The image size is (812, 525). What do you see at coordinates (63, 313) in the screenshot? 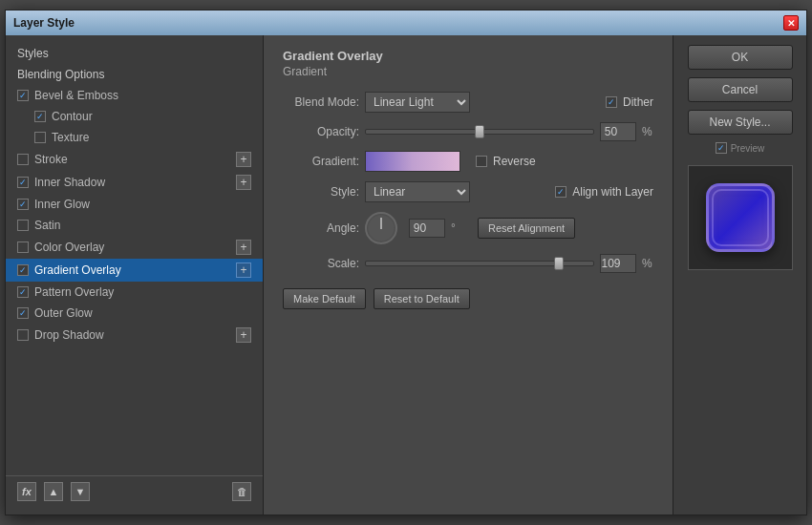
I see `outer-glow-label: Outer Glow` at bounding box center [63, 313].